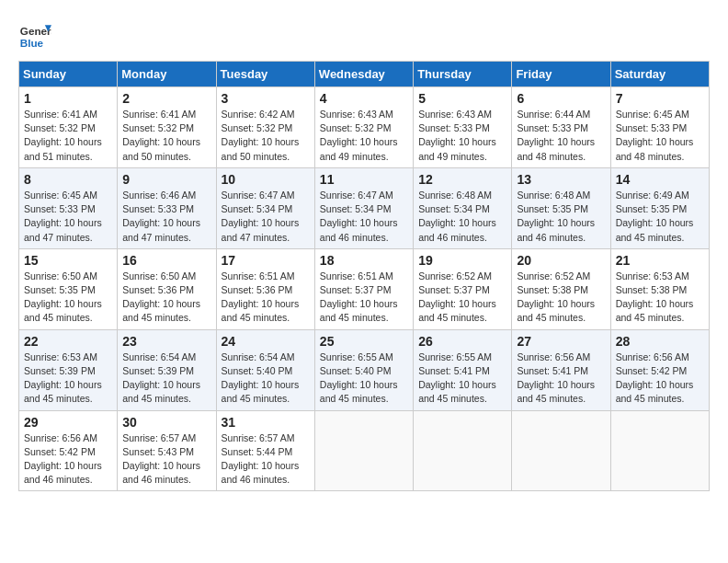 Image resolution: width=728 pixels, height=563 pixels. Describe the element at coordinates (561, 217) in the screenshot. I see `day-info: Sunrise: 6:48 AMSunset: 5:35 PMDaylight:…` at that location.